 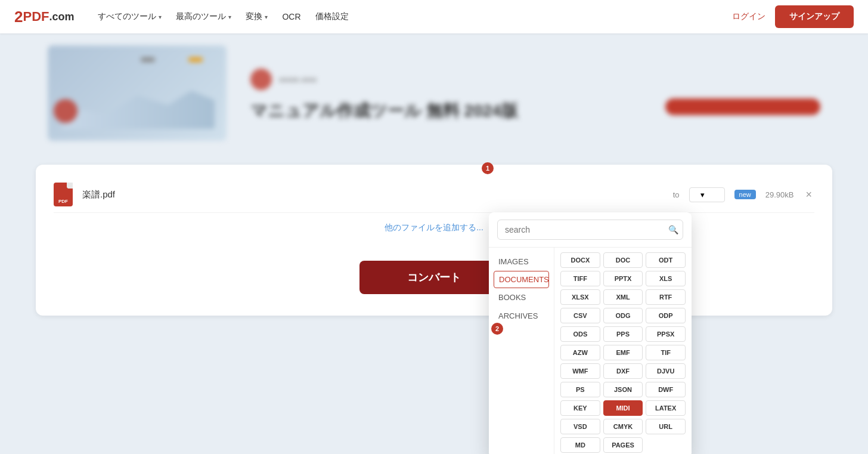 I want to click on file-size: 29.90kB, so click(x=780, y=194).